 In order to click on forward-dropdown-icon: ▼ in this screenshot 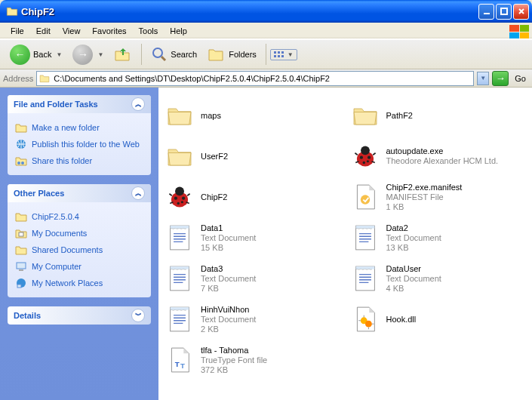, I will do `click(100, 54)`.